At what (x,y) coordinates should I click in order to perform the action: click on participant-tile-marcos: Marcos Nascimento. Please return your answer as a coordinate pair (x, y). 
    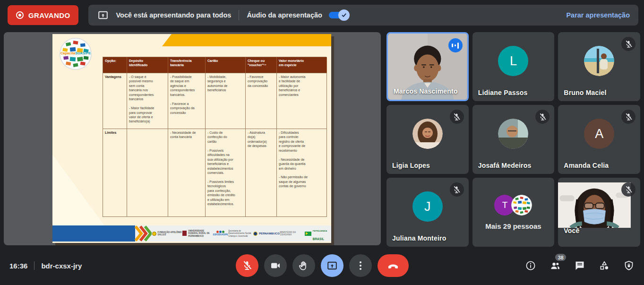
    Looking at the image, I should click on (428, 67).